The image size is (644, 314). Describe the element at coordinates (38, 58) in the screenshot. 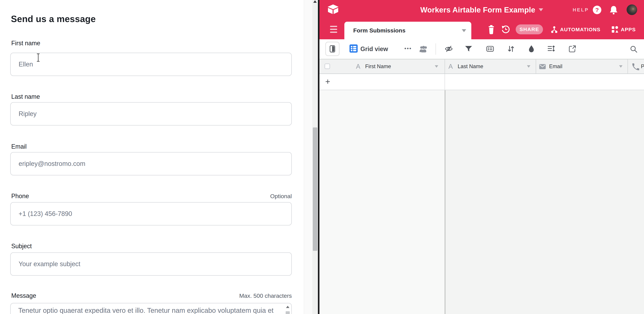

I see `text-cursor-icon` at that location.